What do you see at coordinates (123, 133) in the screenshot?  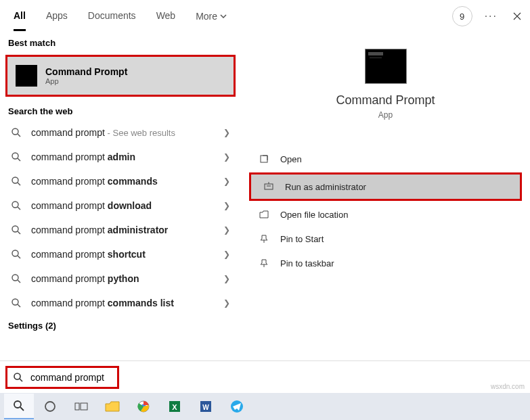 I see `web-result-label: command prompt - See web results` at bounding box center [123, 133].